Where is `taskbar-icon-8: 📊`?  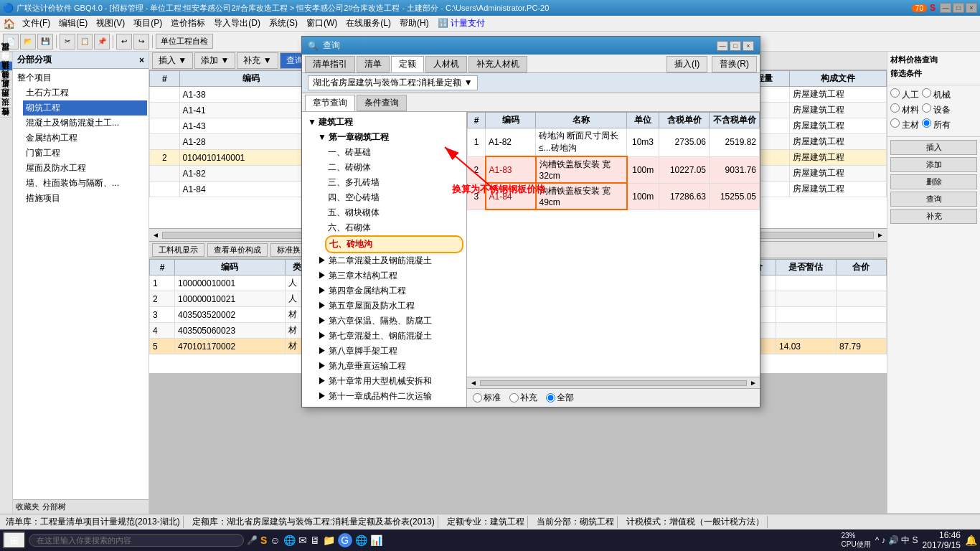 taskbar-icon-8: 📊 is located at coordinates (376, 540).